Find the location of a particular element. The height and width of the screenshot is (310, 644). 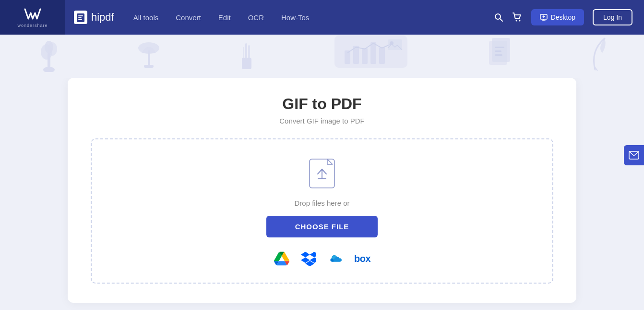

login-button: Log In is located at coordinates (612, 17).